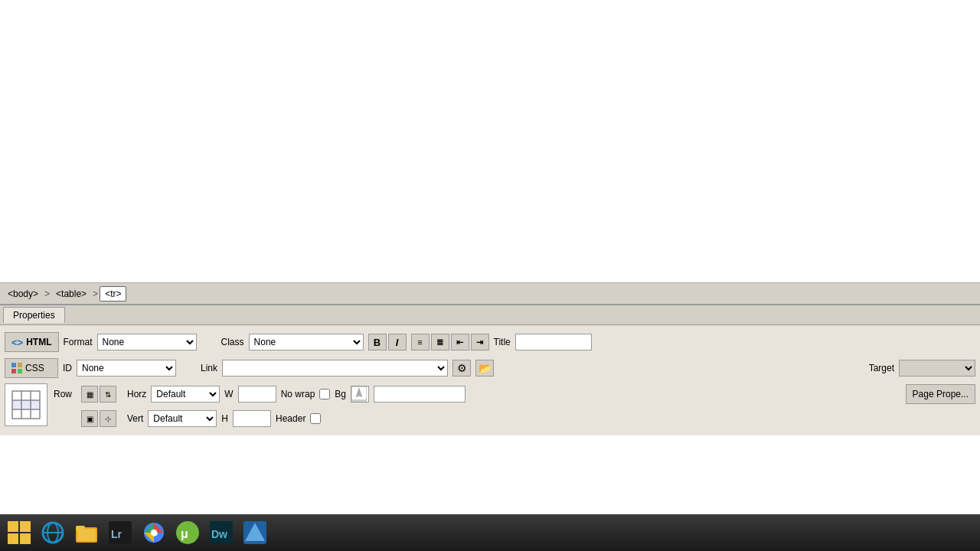  I want to click on link-label: Link, so click(209, 368).